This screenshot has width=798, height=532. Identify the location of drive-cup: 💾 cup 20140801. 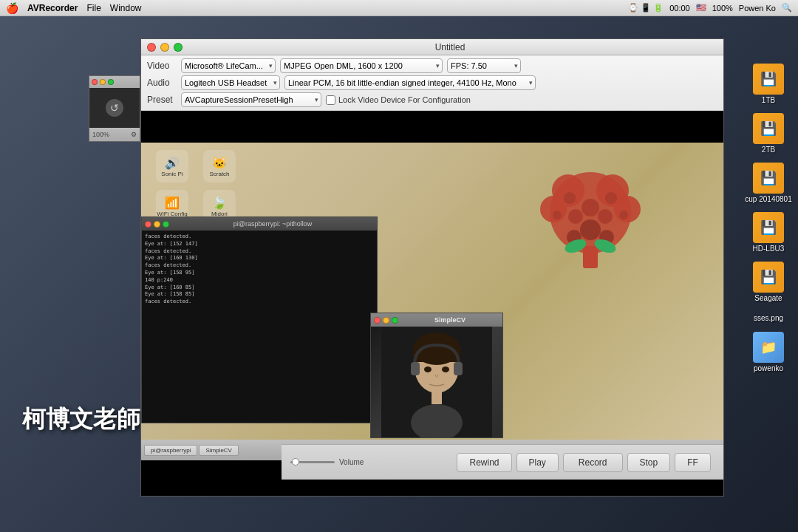
(768, 183).